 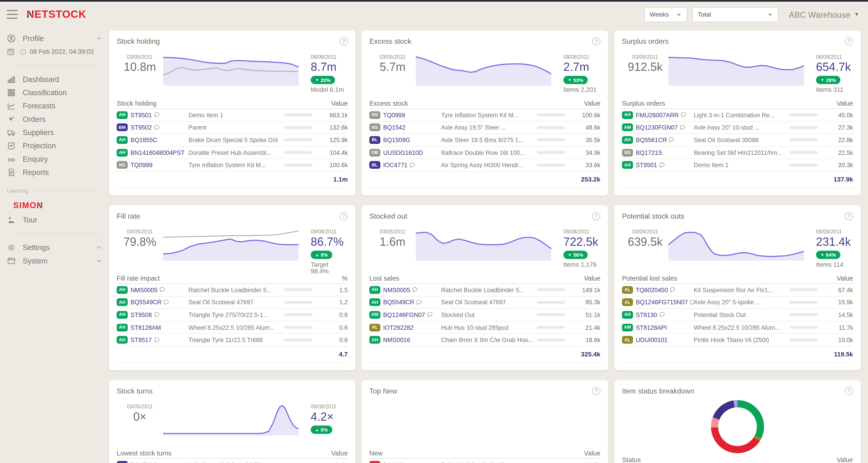 What do you see at coordinates (141, 315) in the screenshot?
I see `item-code-link: ST9508` at bounding box center [141, 315].